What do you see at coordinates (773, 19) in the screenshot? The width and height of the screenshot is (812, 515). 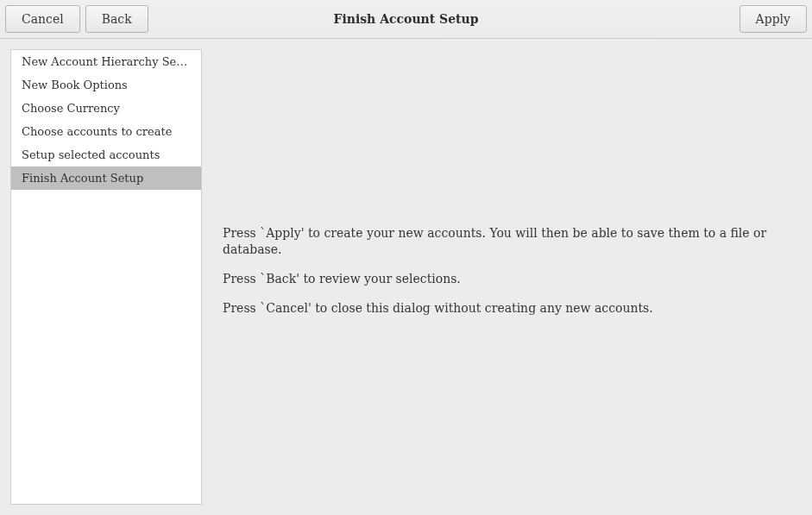 I see `header-right-group: Apply` at bounding box center [773, 19].